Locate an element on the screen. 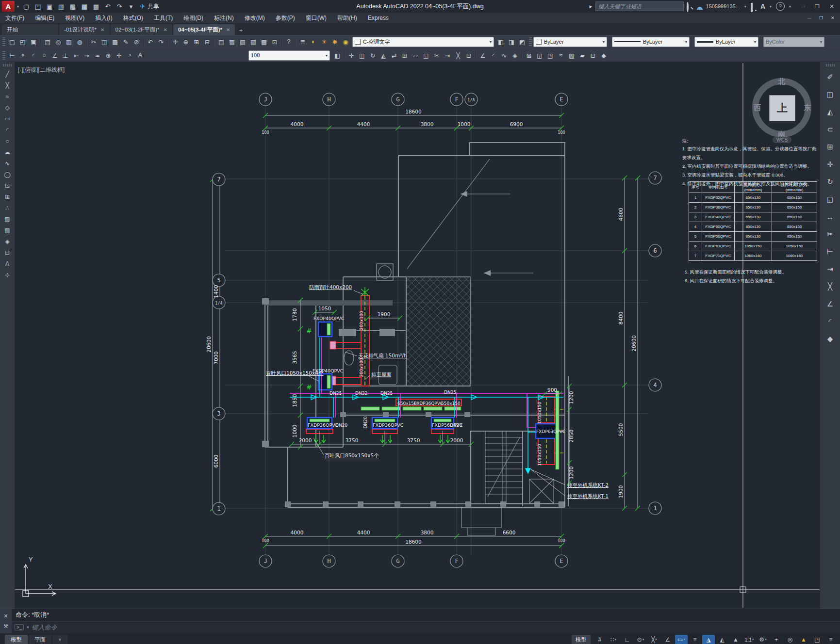 Image resolution: width=840 pixels, height=644 pixels. publish-icon: ▥ is located at coordinates (69, 42).